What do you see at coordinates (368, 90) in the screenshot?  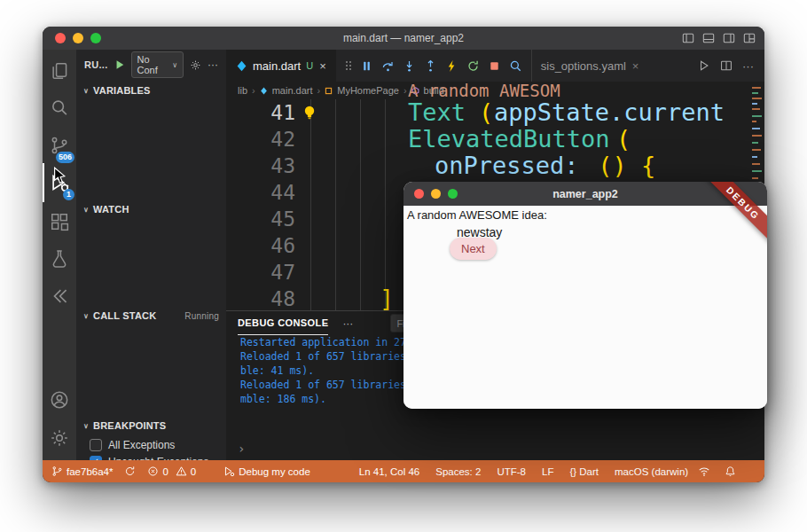 I see `breadcrumb-item-myhomepage: MyHomePage` at bounding box center [368, 90].